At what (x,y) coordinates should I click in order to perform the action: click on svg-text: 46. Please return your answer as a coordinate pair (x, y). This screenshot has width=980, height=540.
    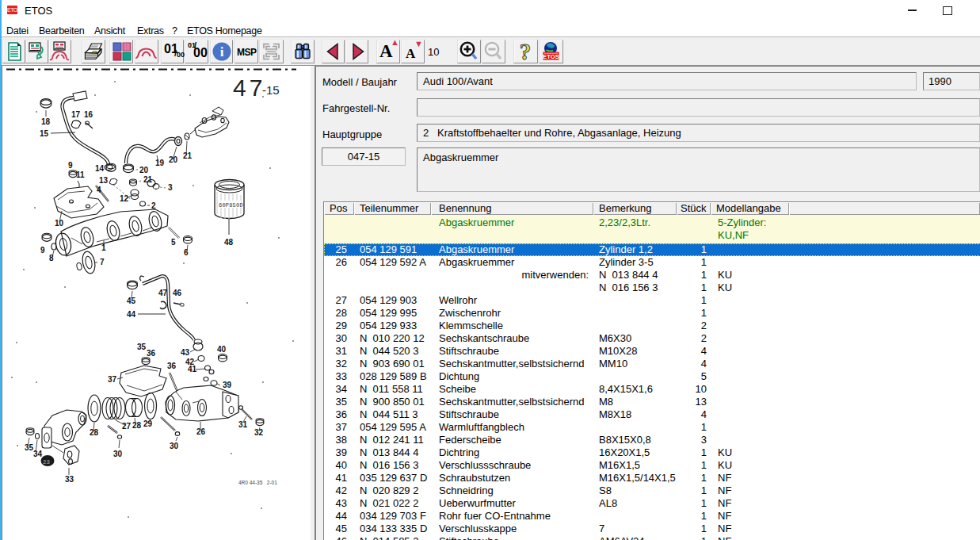
    Looking at the image, I should click on (177, 293).